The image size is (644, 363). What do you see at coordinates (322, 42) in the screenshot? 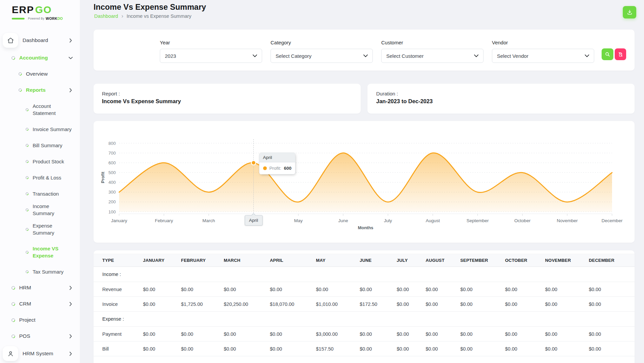
I see `category-label: Category` at bounding box center [322, 42].